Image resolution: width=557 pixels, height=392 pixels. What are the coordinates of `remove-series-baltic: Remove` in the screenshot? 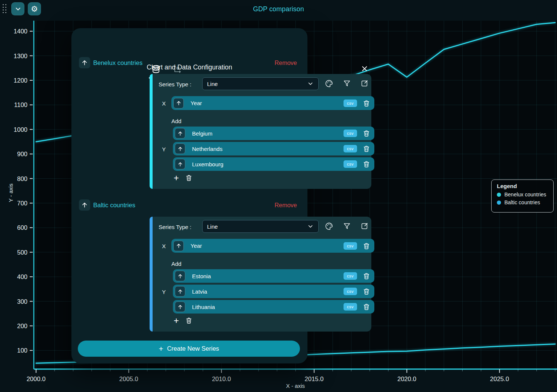 It's located at (286, 205).